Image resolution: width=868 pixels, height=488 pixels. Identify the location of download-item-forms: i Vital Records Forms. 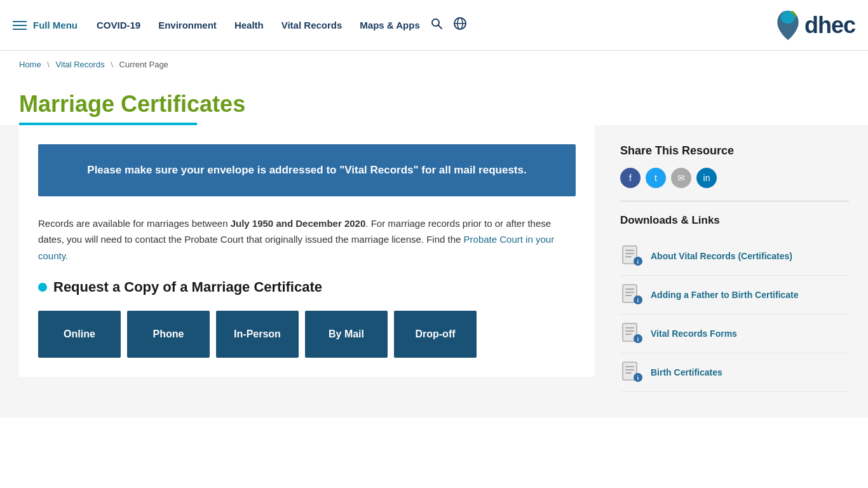
(735, 334).